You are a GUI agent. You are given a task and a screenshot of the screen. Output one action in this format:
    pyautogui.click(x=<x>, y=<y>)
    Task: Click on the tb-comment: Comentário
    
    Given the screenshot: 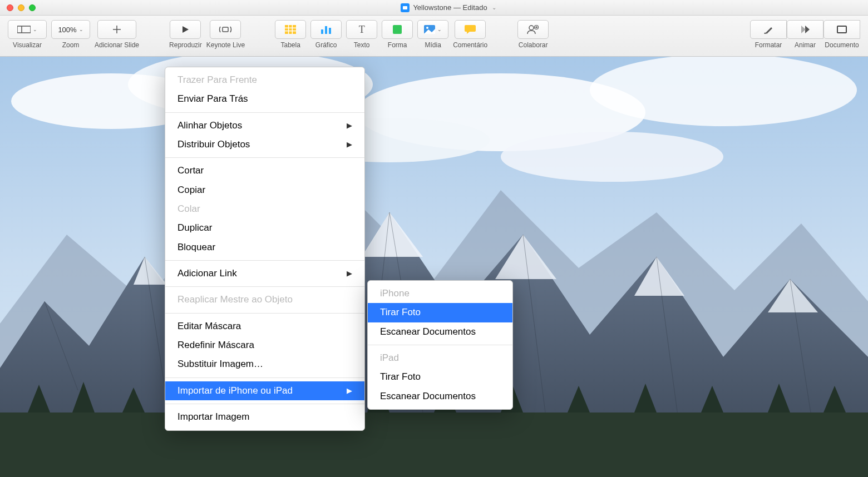 What is the action you would take?
    pyautogui.click(x=470, y=34)
    